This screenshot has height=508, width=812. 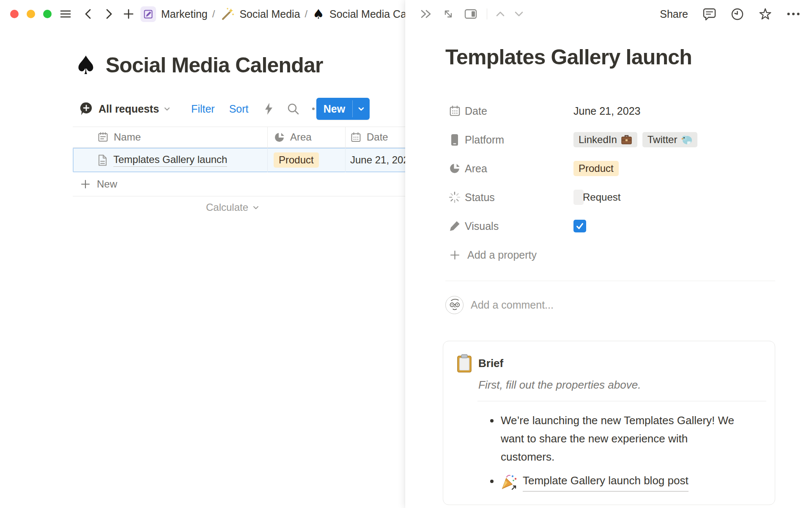 What do you see at coordinates (606, 140) in the screenshot?
I see `platform-tag-linkedin: LinkedIn` at bounding box center [606, 140].